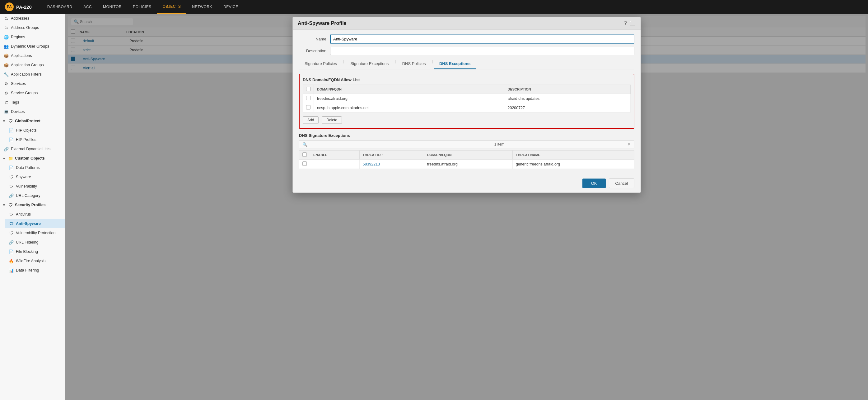  I want to click on sidebar-item-regions: 🌐 Regions, so click(32, 37).